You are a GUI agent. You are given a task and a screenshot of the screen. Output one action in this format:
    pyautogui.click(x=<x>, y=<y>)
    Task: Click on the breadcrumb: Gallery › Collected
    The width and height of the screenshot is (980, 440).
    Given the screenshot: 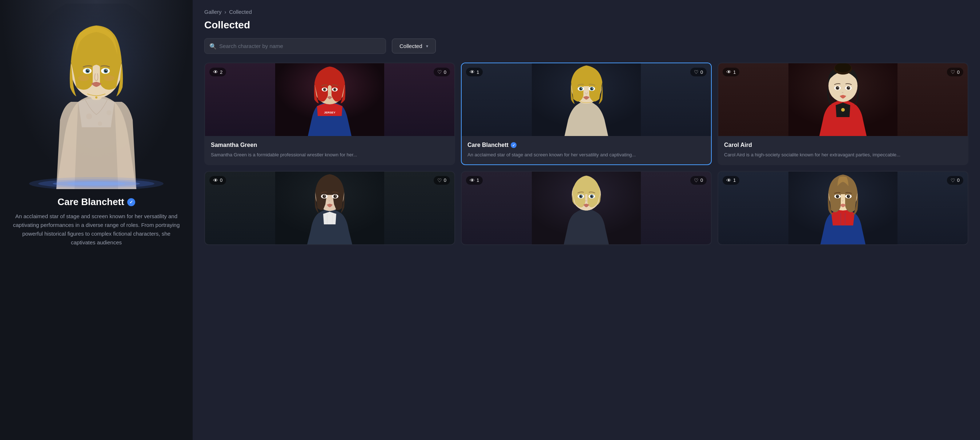 What is the action you would take?
    pyautogui.click(x=586, y=12)
    